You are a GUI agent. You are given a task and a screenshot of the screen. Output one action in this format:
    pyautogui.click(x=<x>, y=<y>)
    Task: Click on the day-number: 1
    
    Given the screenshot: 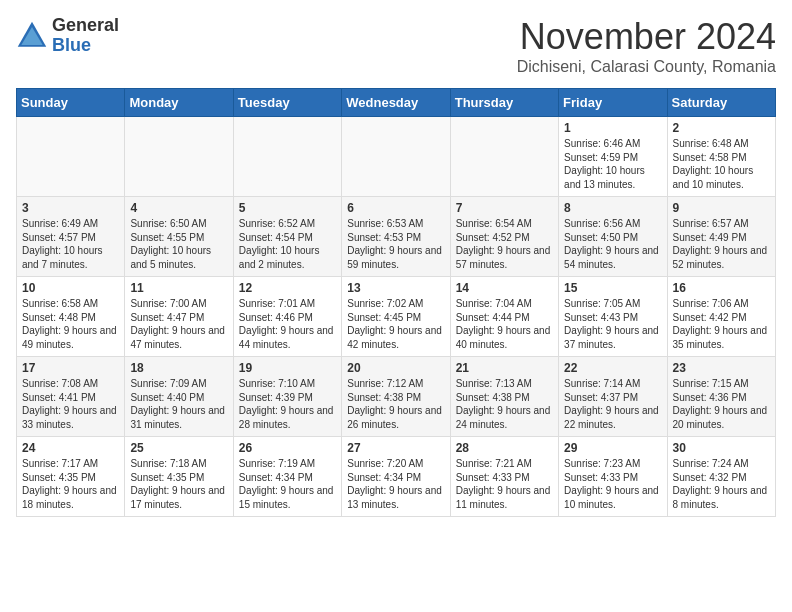 What is the action you would take?
    pyautogui.click(x=612, y=128)
    